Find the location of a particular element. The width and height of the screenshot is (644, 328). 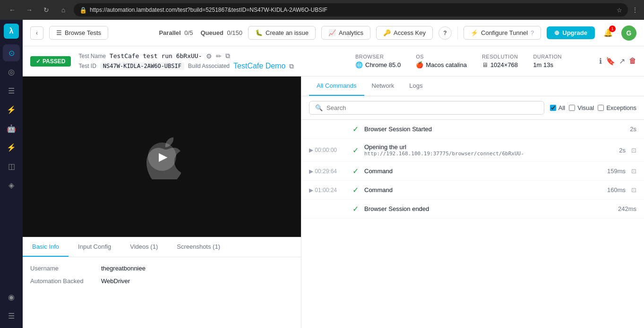

copy-id-icon: ⧉ is located at coordinates (292, 66).